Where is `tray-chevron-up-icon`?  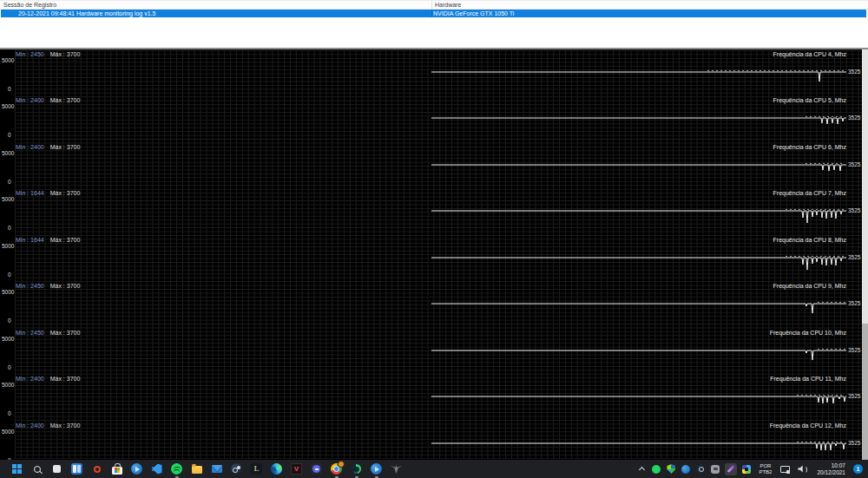 tray-chevron-up-icon is located at coordinates (641, 469).